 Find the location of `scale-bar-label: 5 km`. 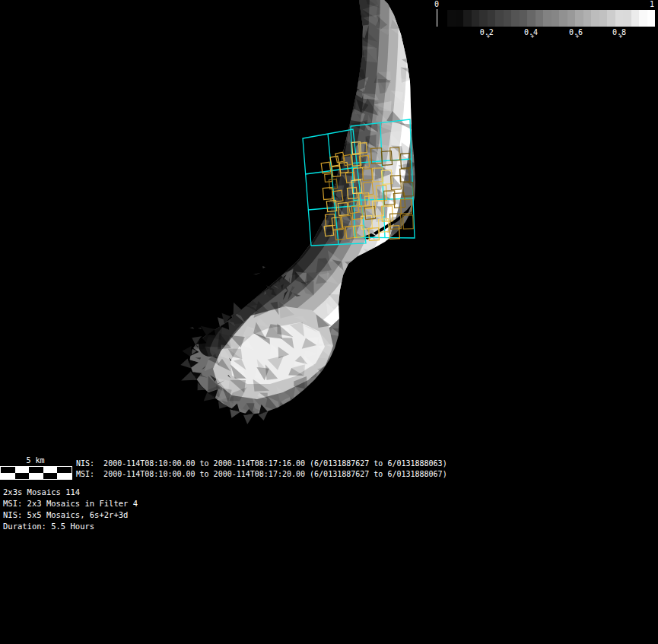

scale-bar-label: 5 km is located at coordinates (35, 461).